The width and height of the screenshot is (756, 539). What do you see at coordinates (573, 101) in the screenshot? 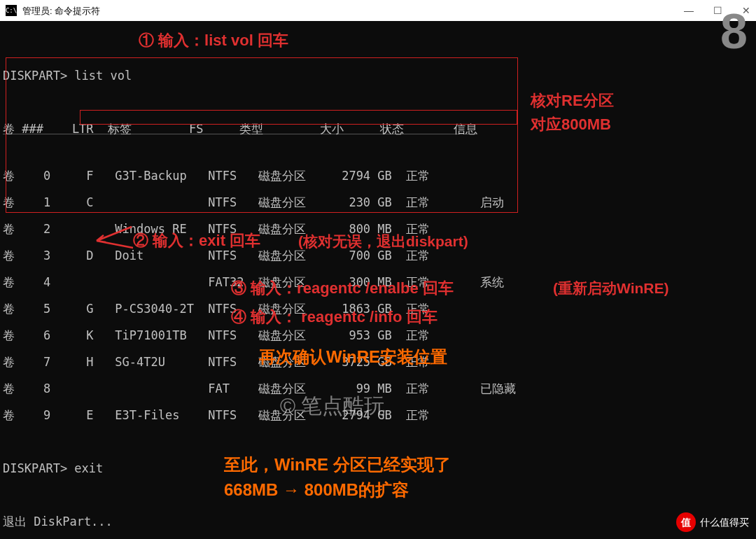
I see `annotation-check-re-1: 核对RE分区` at bounding box center [573, 101].